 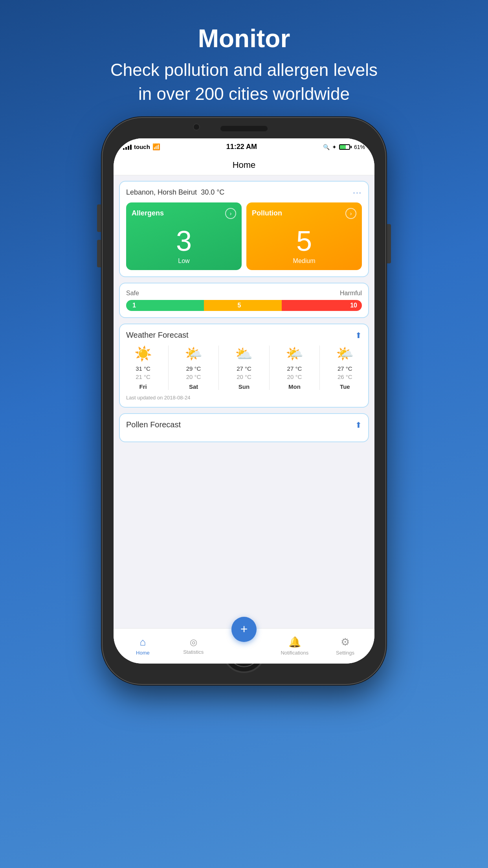 I want to click on weather-temp-low: 26 °C, so click(x=345, y=377).